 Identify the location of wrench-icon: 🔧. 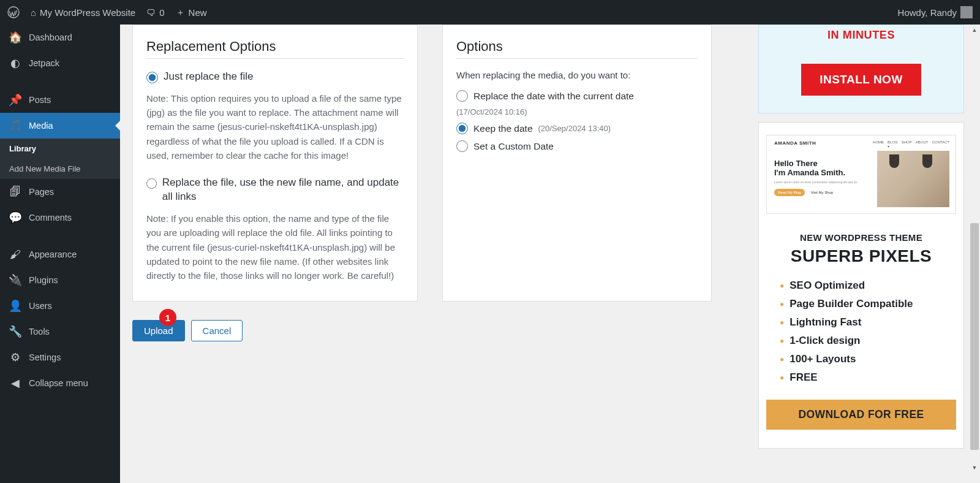
(15, 332).